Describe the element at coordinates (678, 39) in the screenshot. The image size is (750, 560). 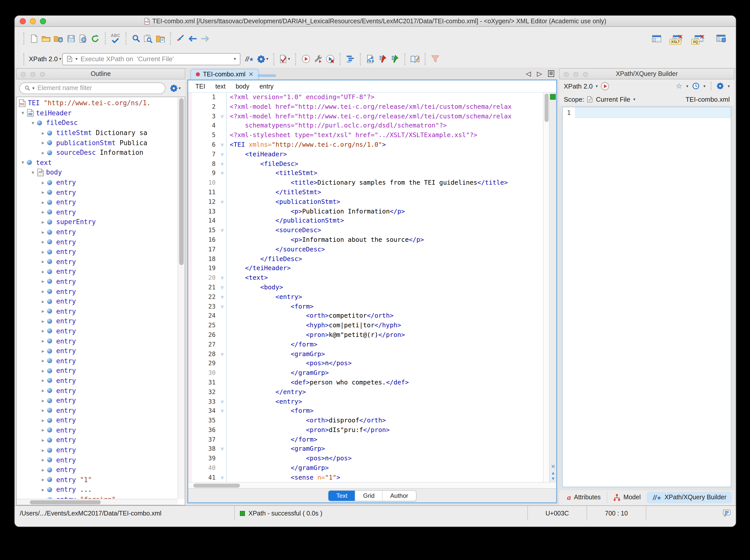
I see `xslt-debugger-button: XSLT` at that location.